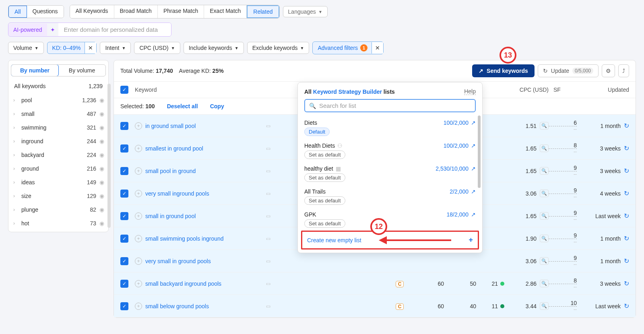  What do you see at coordinates (390, 220) in the screenshot?
I see `list-item: GPK Set as default 18/2,000 ↗` at bounding box center [390, 220].